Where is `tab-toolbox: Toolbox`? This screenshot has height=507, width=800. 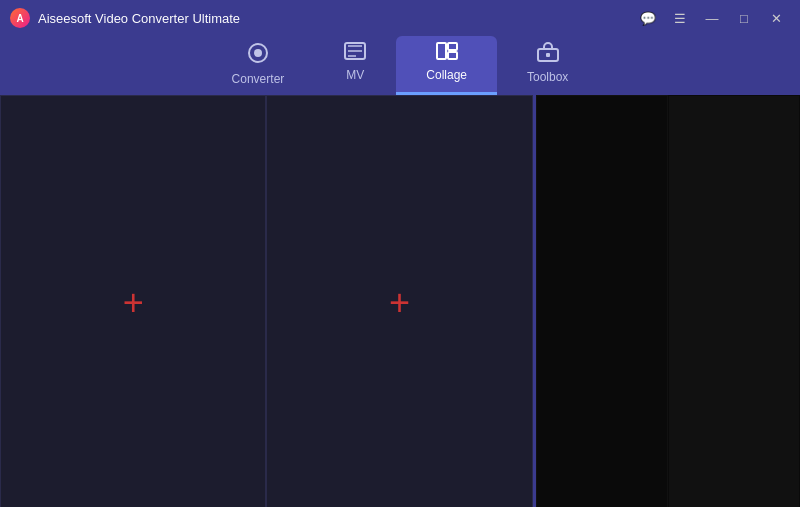
tab-toolbox: Toolbox is located at coordinates (548, 66).